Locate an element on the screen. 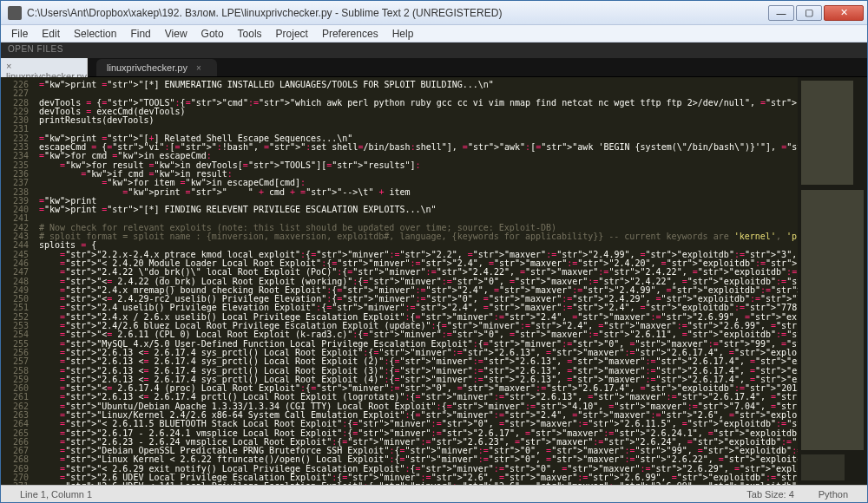  open-files-header: OPEN FILES is located at coordinates (434, 50).